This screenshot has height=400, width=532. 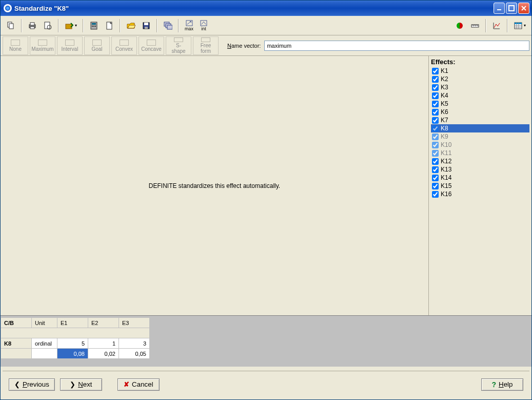 What do you see at coordinates (480, 178) in the screenshot?
I see `effect-item-k14: K14` at bounding box center [480, 178].